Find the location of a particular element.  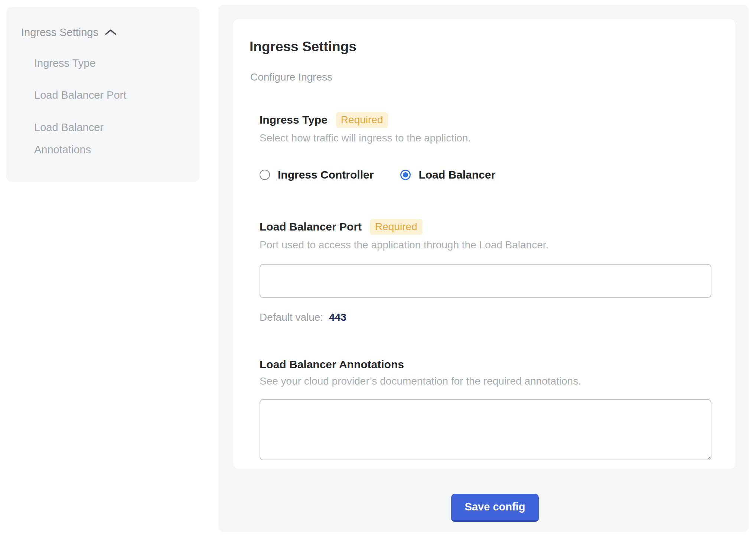

load-balancer-port-input is located at coordinates (486, 281).